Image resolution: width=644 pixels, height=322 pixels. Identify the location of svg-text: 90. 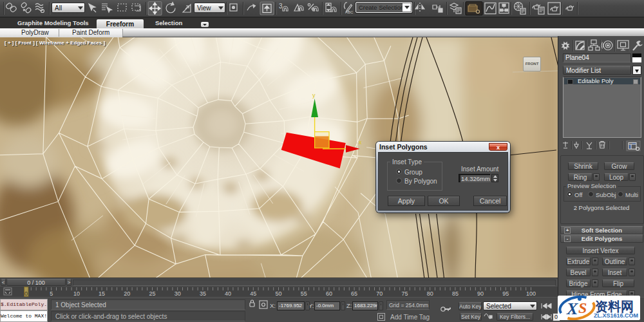
(480, 294).